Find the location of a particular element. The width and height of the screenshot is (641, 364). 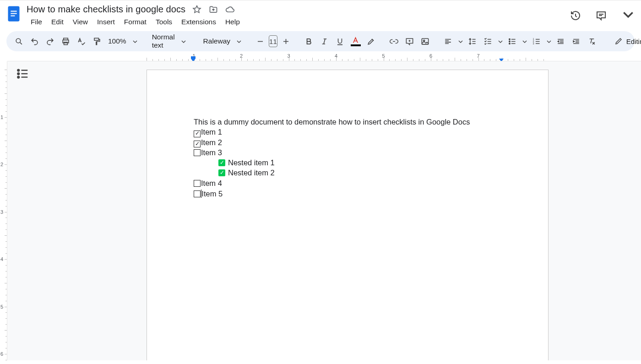

star-icon is located at coordinates (197, 10).